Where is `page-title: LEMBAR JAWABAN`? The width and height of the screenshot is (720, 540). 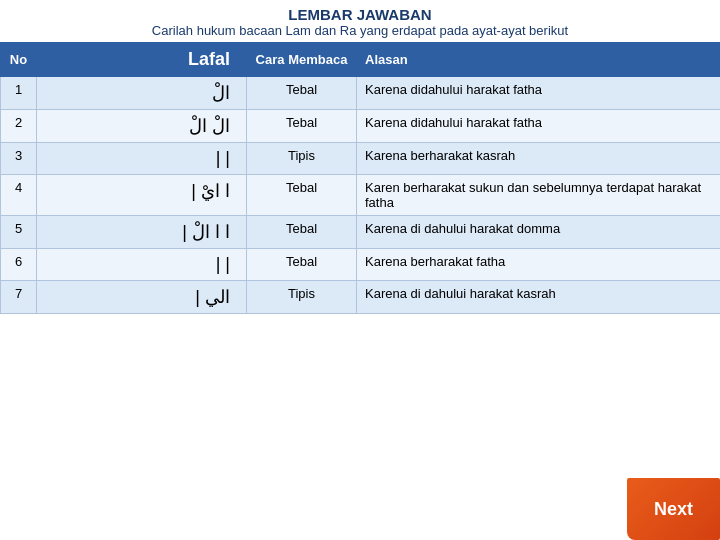 page-title: LEMBAR JAWABAN is located at coordinates (360, 14).